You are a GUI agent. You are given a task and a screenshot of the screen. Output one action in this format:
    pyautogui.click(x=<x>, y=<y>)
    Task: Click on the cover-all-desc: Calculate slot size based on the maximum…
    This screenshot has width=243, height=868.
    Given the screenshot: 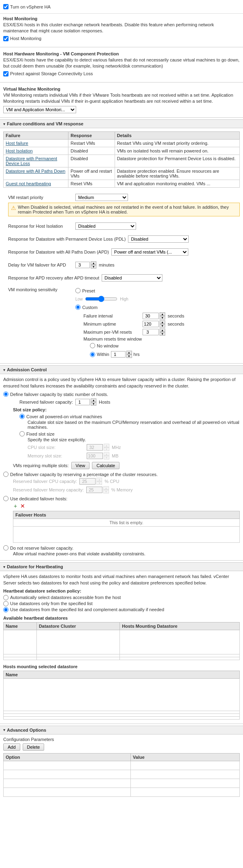 What is the action you would take?
    pyautogui.click(x=130, y=425)
    